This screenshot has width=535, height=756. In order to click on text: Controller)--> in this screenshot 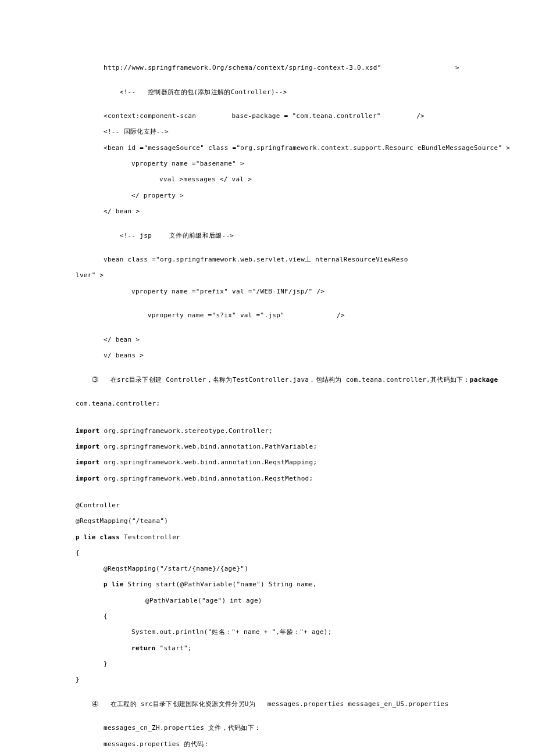, I will do `click(259, 92)`.